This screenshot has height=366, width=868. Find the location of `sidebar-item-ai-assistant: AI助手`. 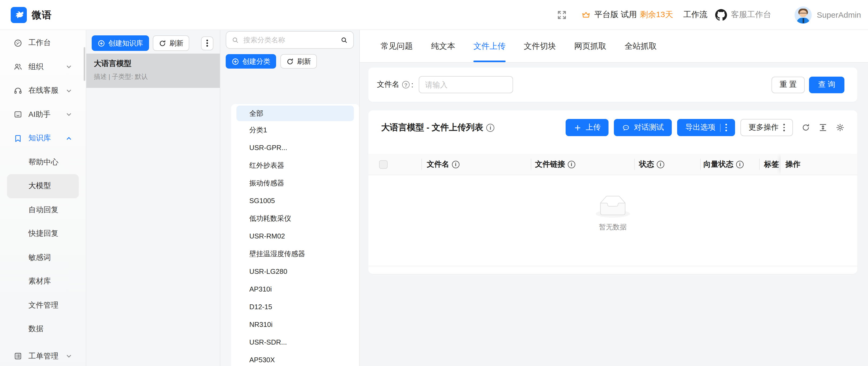

sidebar-item-ai-assistant: AI助手 is located at coordinates (43, 114).